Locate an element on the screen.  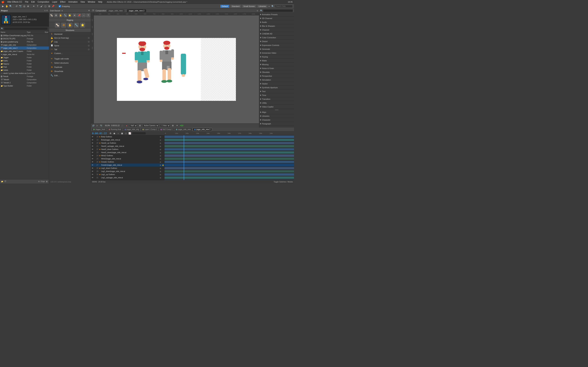
toggle-switches-label: Toggle Switches / Modes is located at coordinates (283, 182).